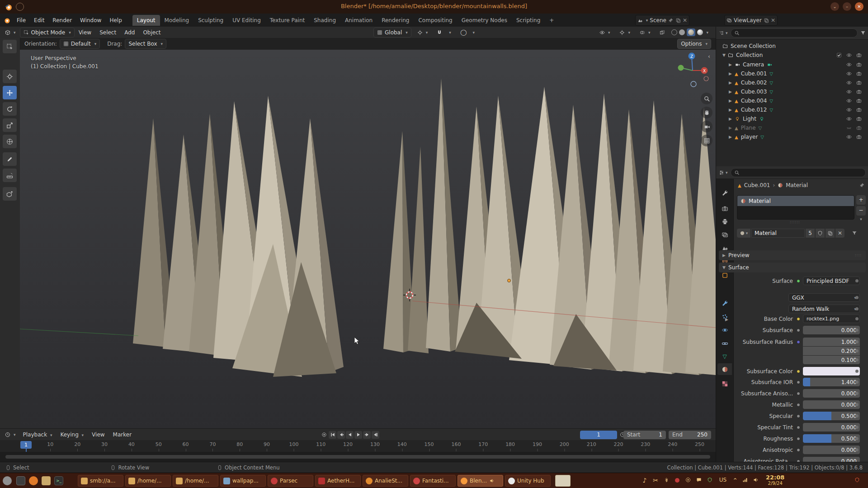  I want to click on surface-shader-dropdown: Principled BSDF, so click(831, 281).